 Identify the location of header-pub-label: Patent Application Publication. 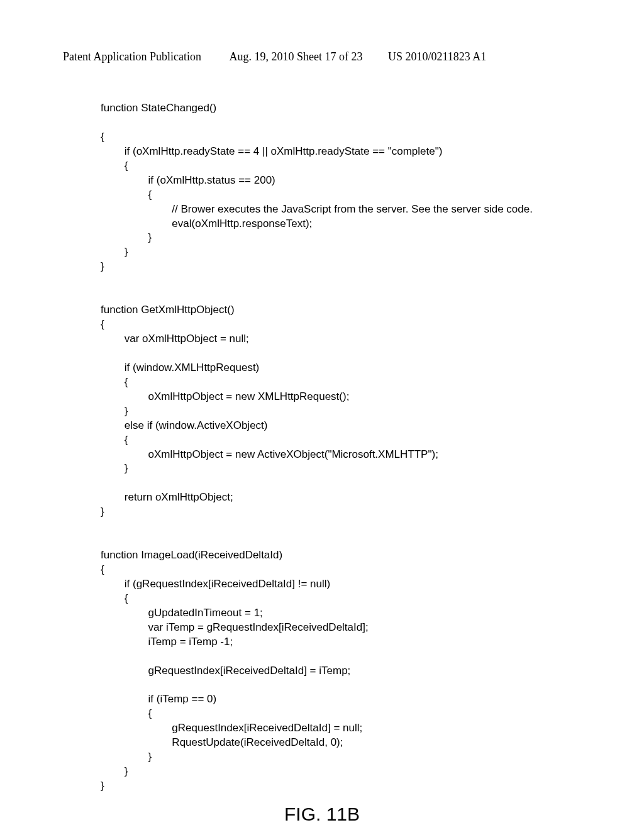
(132, 57).